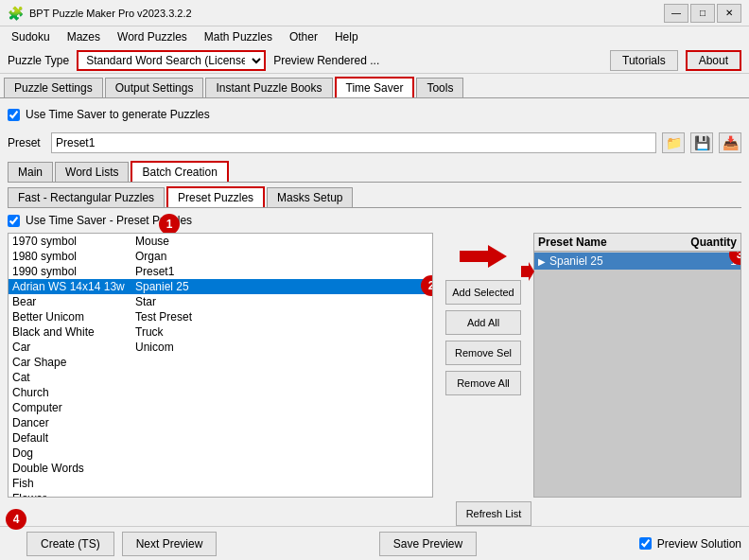  What do you see at coordinates (152, 37) in the screenshot?
I see `menu-word-puzzles: Word Puzzles` at bounding box center [152, 37].